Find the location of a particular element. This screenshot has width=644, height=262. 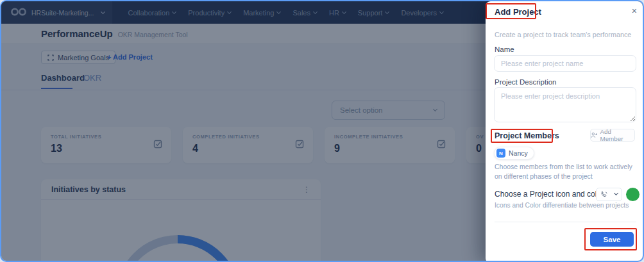

phone-icon is located at coordinates (604, 195).